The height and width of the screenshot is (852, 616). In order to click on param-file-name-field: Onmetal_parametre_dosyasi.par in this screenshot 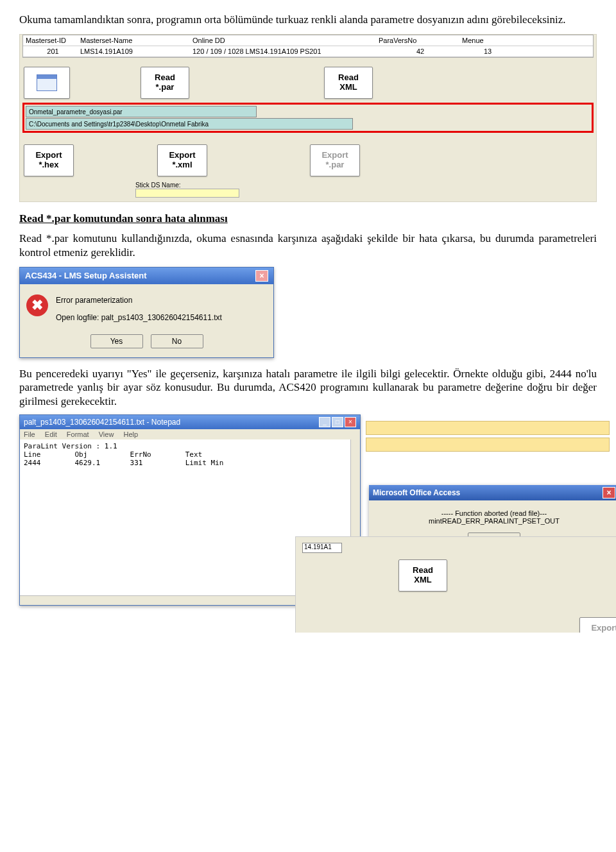, I will do `click(141, 112)`.